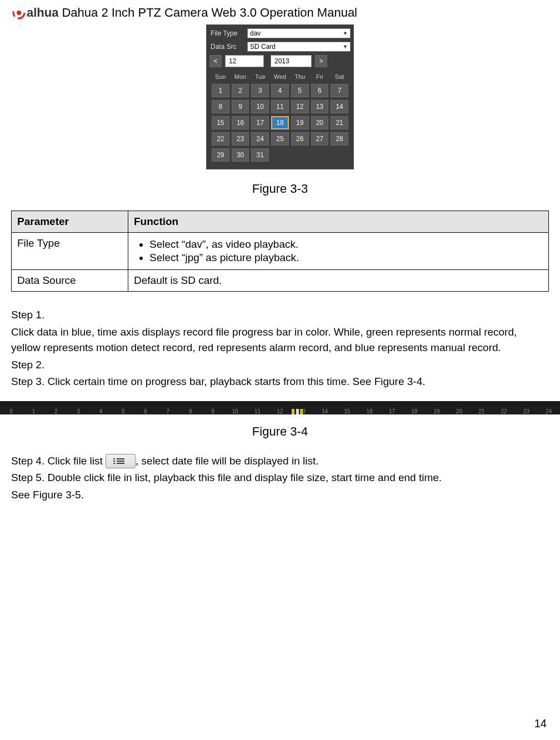 Image resolution: width=560 pixels, height=740 pixels. What do you see at coordinates (320, 123) in the screenshot?
I see `calendar-day: 20` at bounding box center [320, 123].